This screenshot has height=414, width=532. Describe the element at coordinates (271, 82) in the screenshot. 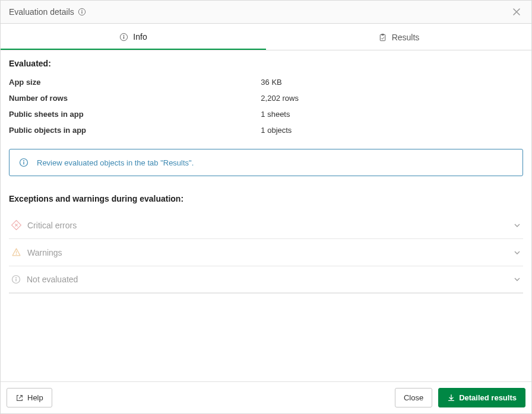

I see `kv-value: 36 KB` at that location.